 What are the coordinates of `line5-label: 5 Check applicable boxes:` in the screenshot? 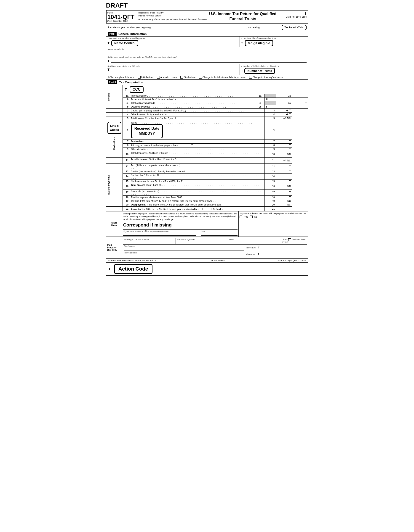 It's located at (121, 77).